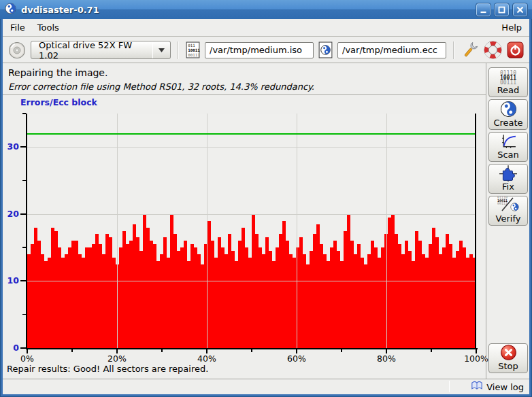 This screenshot has height=397, width=532. What do you see at coordinates (161, 87) in the screenshot?
I see `status-line-secondary: Error correction file using Method RS01,…` at bounding box center [161, 87].